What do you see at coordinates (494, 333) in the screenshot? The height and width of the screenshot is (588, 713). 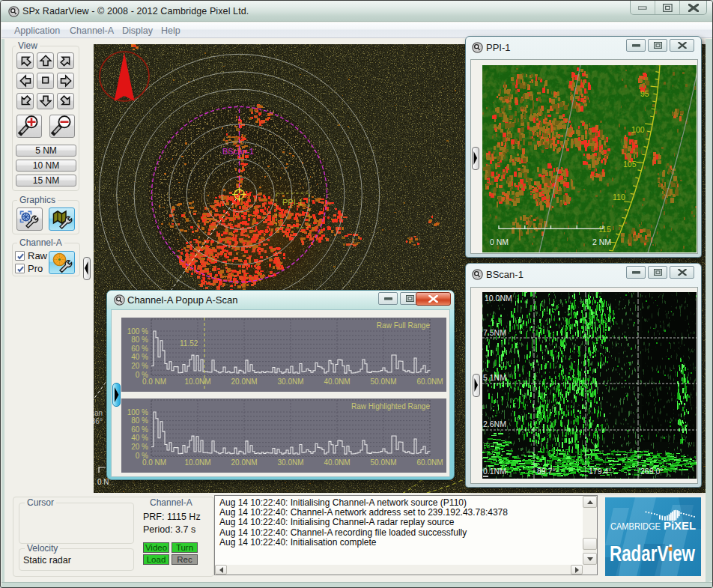 I see `svg-text: 7.5NM` at bounding box center [494, 333].